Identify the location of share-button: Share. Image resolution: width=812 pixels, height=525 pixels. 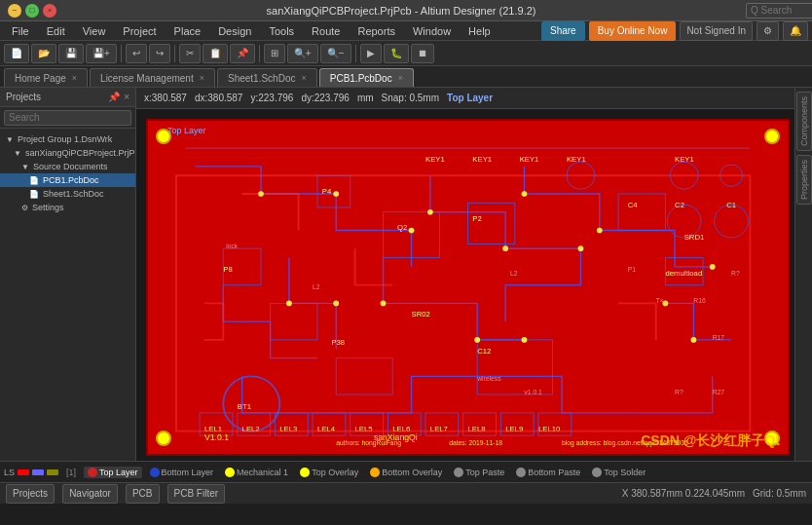
(563, 31).